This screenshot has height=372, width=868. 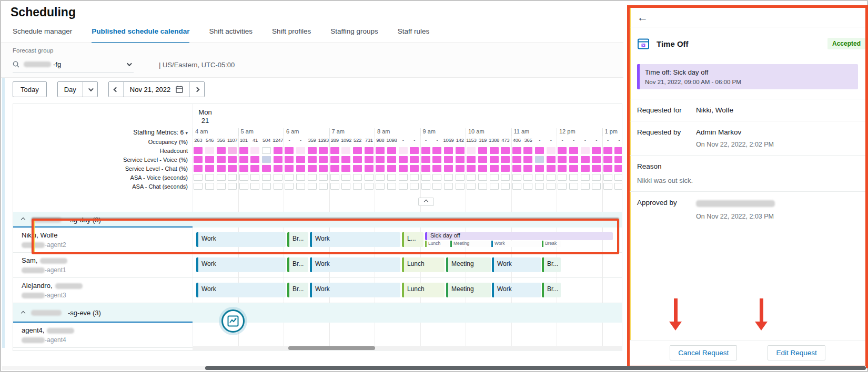 What do you see at coordinates (407, 348) in the screenshot?
I see `horizontal-scrollbar` at bounding box center [407, 348].